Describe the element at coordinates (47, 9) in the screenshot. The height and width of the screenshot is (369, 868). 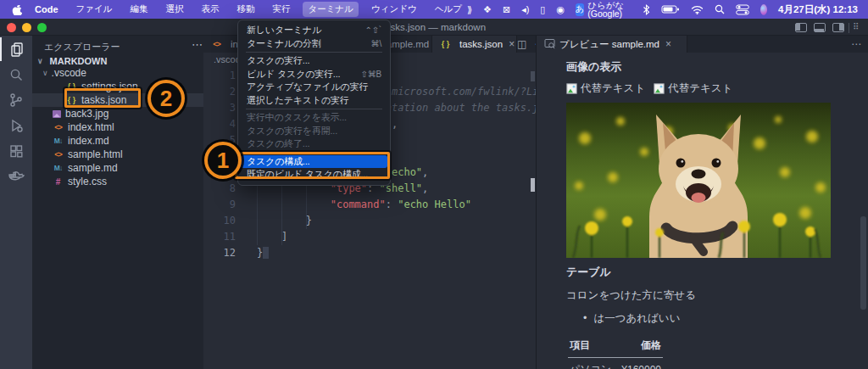
I see `menubar-item-code: Code` at that location.